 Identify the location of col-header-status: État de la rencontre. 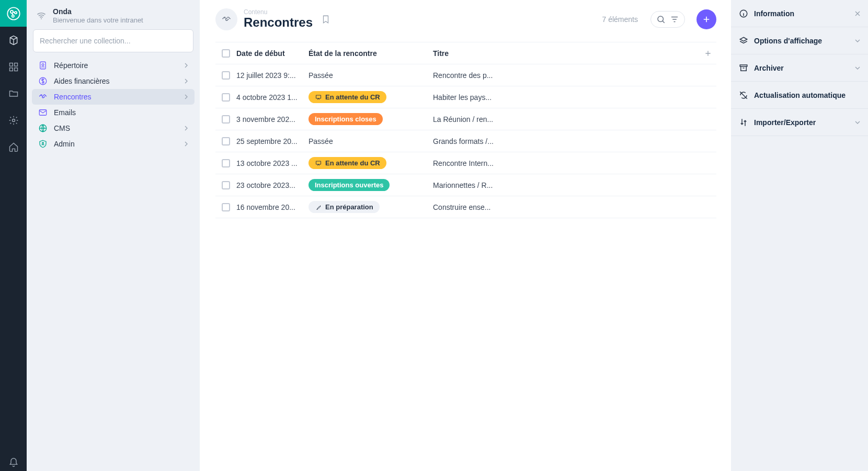
(371, 53).